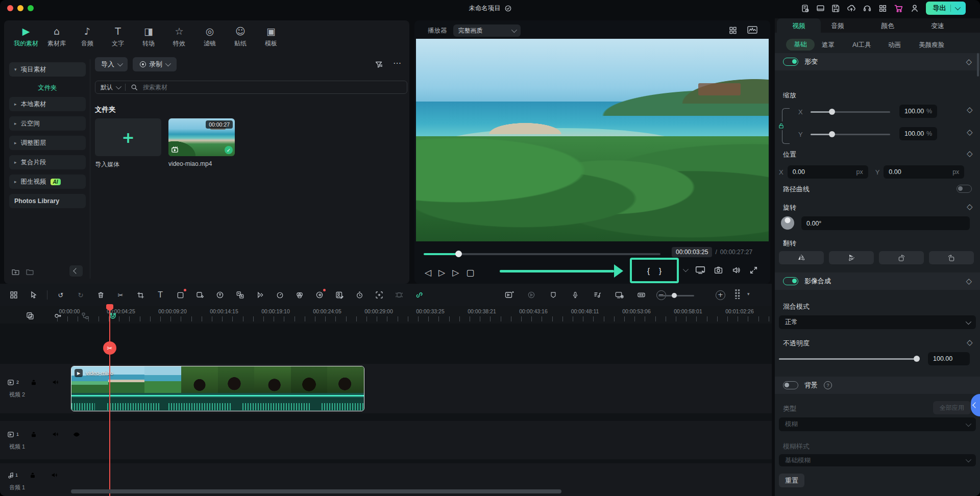  Describe the element at coordinates (442, 272) in the screenshot. I see `next-frame-button: ▷` at that location.